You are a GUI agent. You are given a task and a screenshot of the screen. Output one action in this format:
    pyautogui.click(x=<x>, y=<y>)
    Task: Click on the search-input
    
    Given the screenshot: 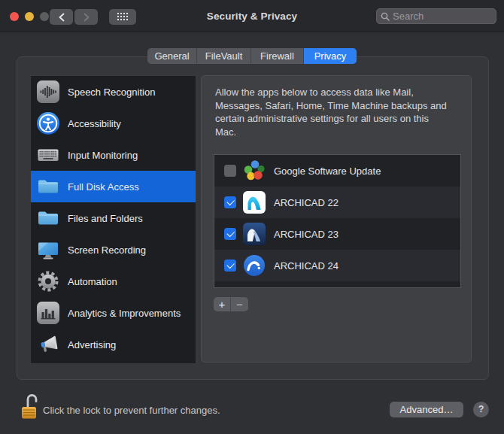 What is the action you would take?
    pyautogui.click(x=442, y=17)
    